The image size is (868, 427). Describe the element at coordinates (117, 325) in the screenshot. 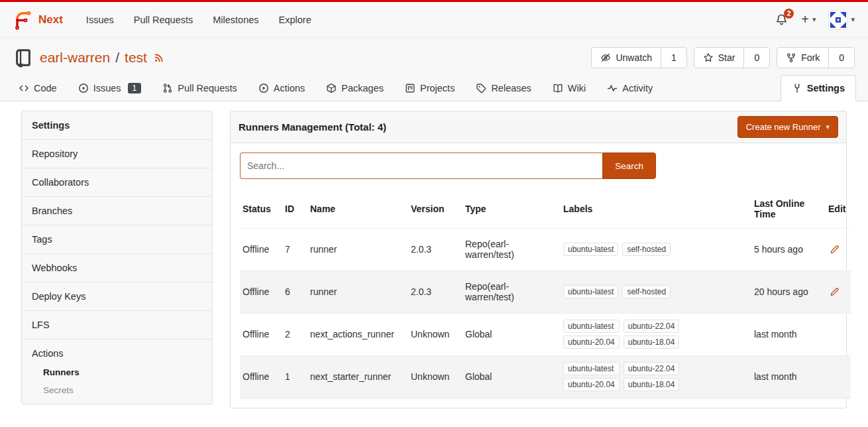

I see `sidebar-item-lfs: LFS` at that location.